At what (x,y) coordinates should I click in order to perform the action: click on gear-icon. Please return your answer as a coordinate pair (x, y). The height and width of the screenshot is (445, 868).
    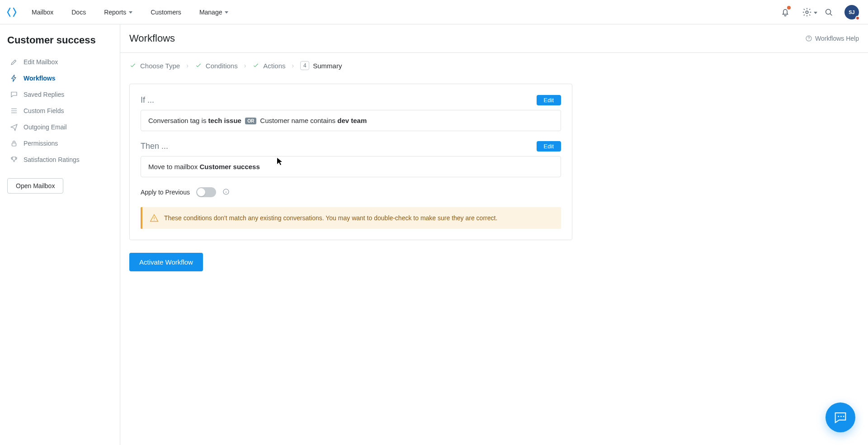
    Looking at the image, I should click on (807, 12).